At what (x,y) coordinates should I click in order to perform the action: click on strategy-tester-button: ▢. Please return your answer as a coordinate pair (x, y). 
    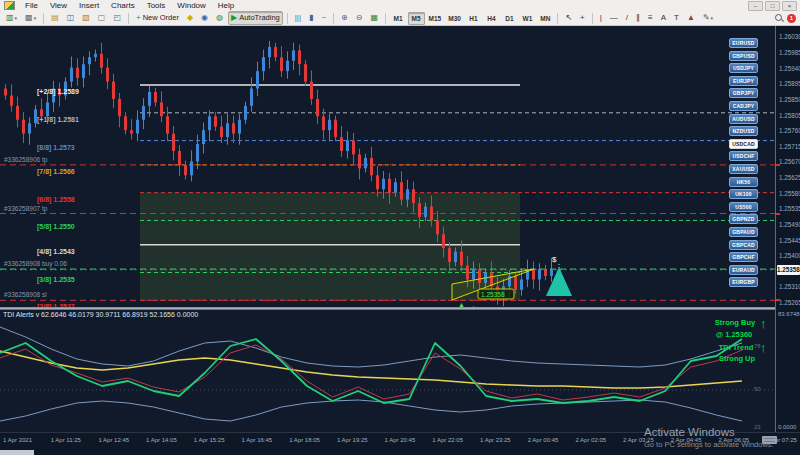
    Looking at the image, I should click on (102, 18).